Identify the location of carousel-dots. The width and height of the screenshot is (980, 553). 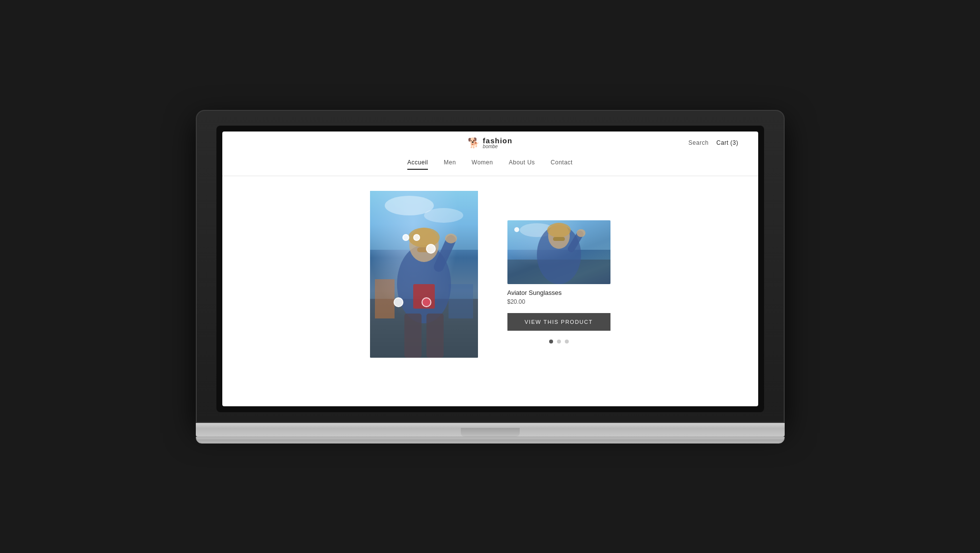
(559, 342).